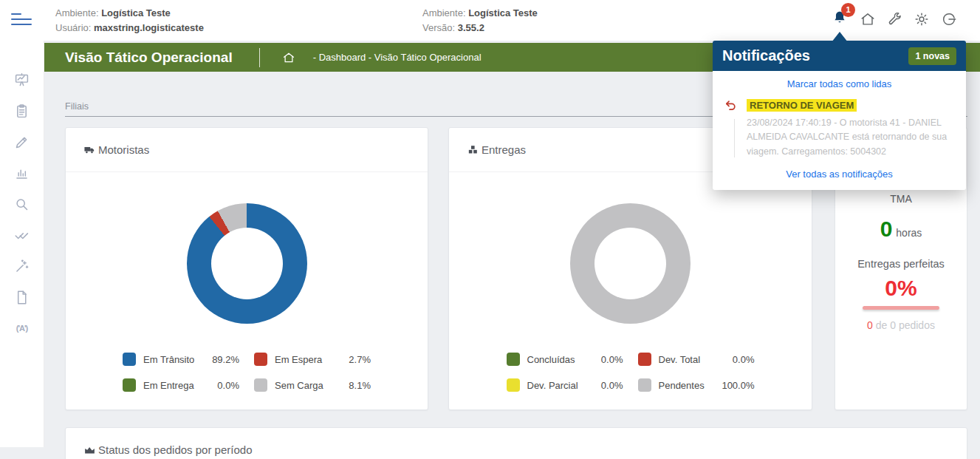 This screenshot has width=980, height=459. Describe the element at coordinates (360, 359) in the screenshot. I see `legend-value: 2.7%` at that location.